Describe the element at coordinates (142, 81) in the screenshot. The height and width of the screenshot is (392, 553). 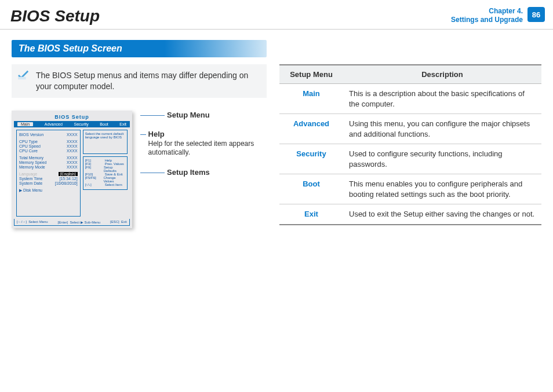
I see `note-text: The BIOS Setup menus and items may diffe…` at that location.